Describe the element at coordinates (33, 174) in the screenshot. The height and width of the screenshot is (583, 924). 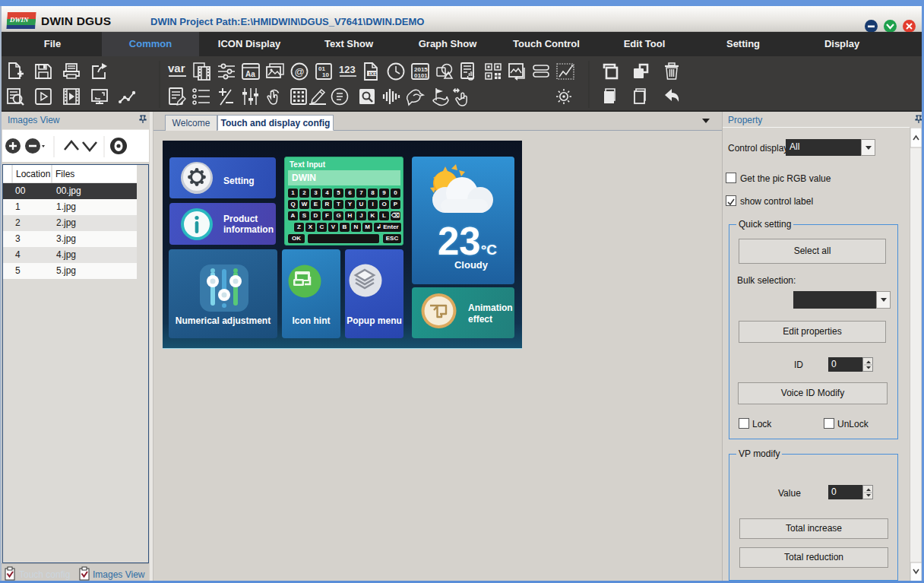
I see `svg-text: Location` at that location.